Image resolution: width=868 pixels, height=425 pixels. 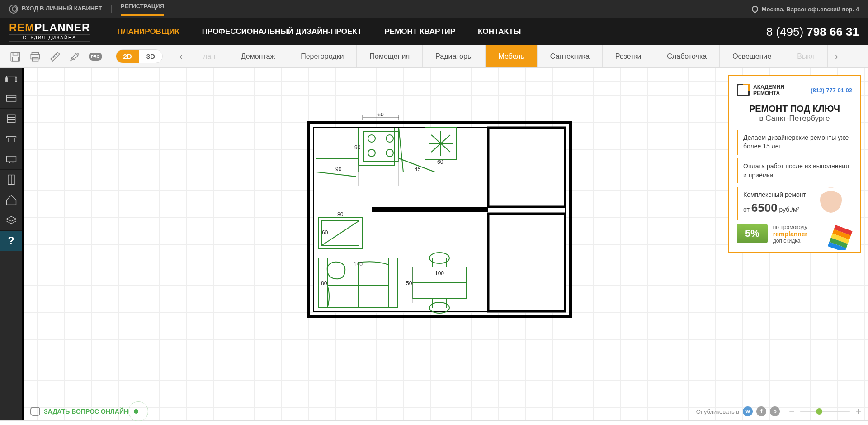 I want to click on ad-discount-badge: 5%, so click(x=752, y=234).